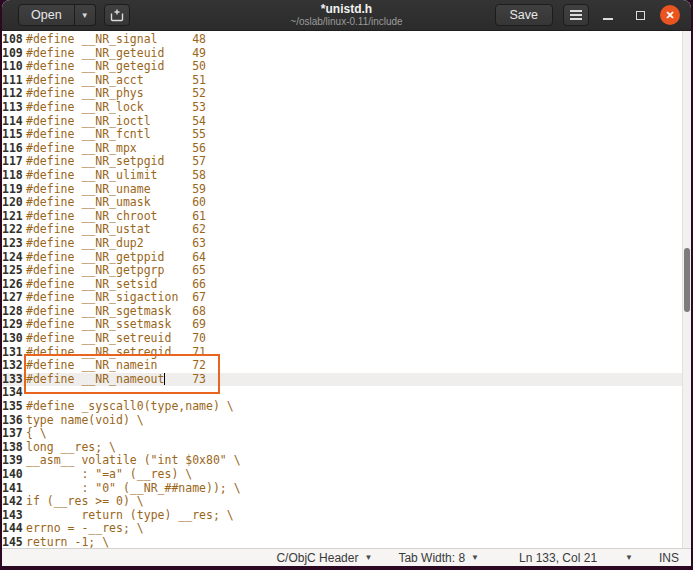 Image resolution: width=693 pixels, height=570 pixels. What do you see at coordinates (12, 475) in the screenshot?
I see `line-number: 140` at bounding box center [12, 475].